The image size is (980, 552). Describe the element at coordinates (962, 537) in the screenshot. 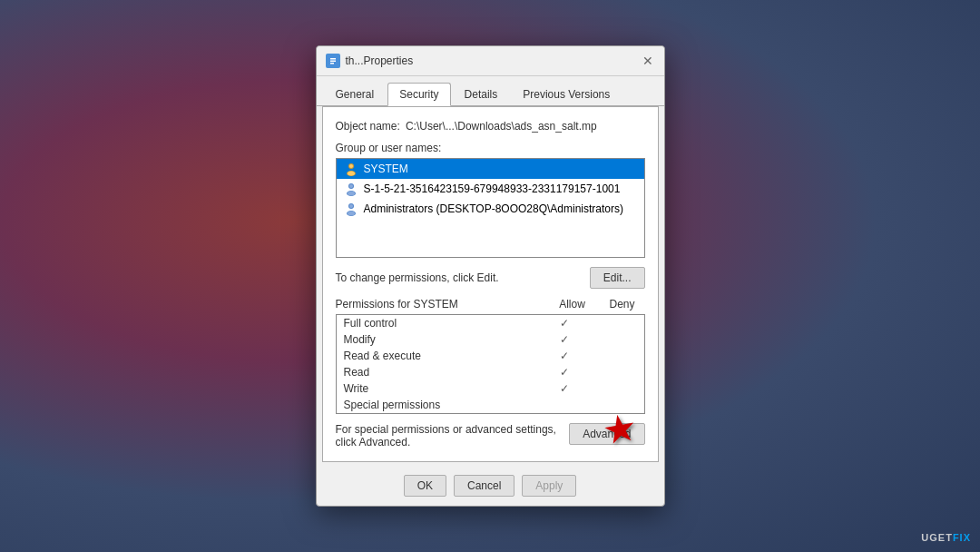

I see `watermark-suffix: FIX` at that location.